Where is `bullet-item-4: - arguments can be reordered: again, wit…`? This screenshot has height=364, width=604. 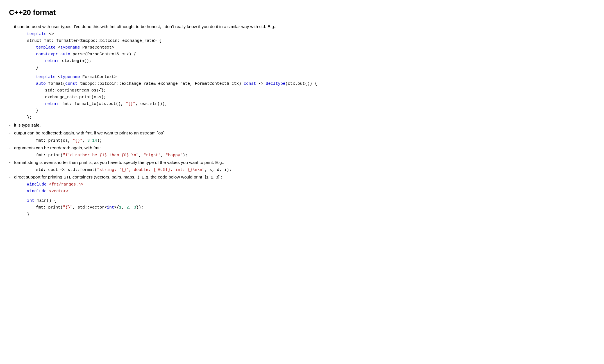 bullet-item-4: - arguments can be reordered: again, wit… is located at coordinates (302, 148).